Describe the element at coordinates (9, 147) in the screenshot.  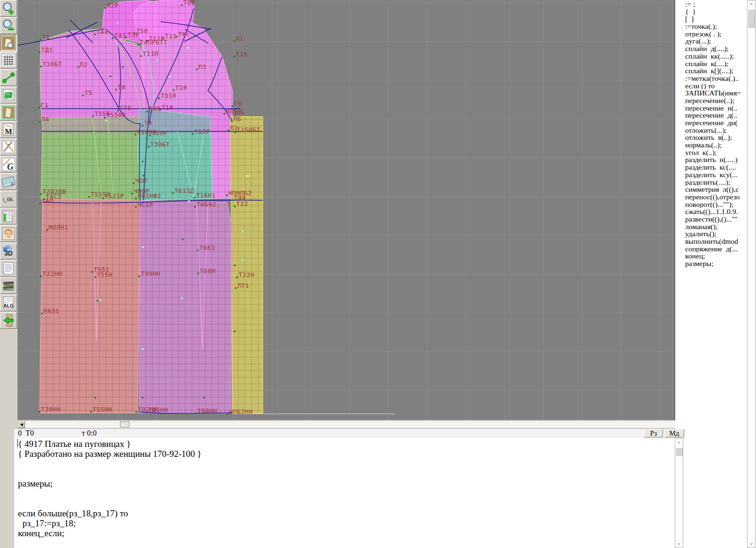
I see `drafting-tools-button` at that location.